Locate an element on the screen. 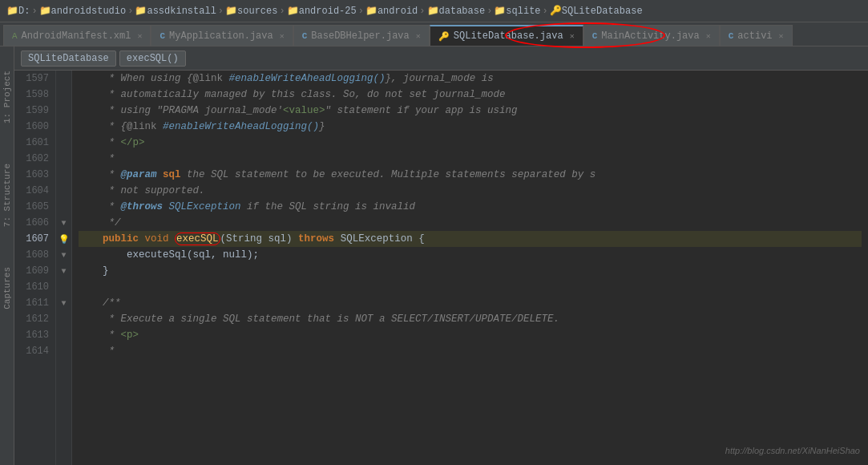  folder-icon-7: 📁 is located at coordinates (500, 11).